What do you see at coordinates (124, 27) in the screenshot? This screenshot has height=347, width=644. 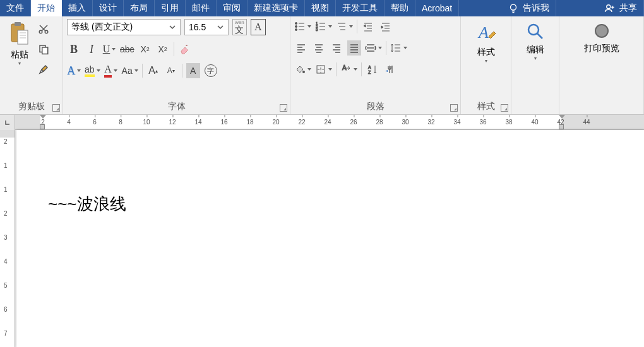 I see `font-name-combo: 等线 (西文正文)` at bounding box center [124, 27].